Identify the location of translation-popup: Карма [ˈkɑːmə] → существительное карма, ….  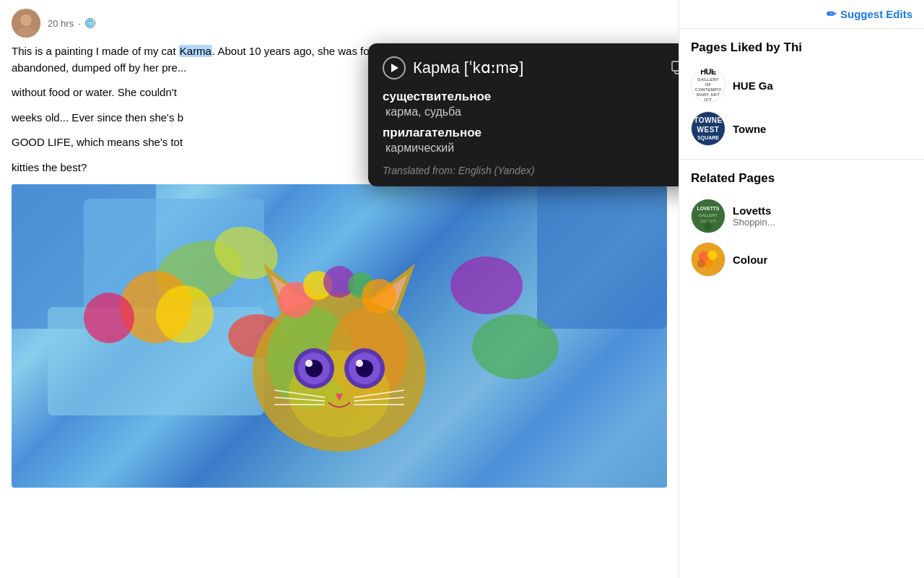
(523, 115).